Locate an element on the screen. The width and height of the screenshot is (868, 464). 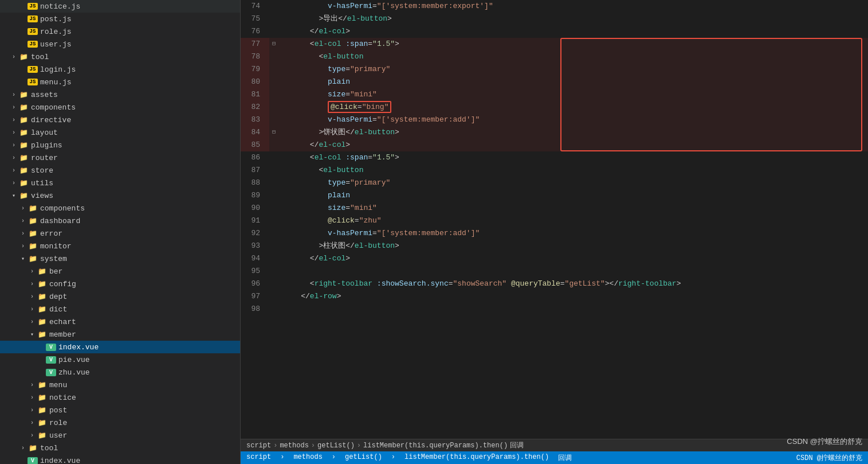
line-number: 79 is located at coordinates (255, 69).